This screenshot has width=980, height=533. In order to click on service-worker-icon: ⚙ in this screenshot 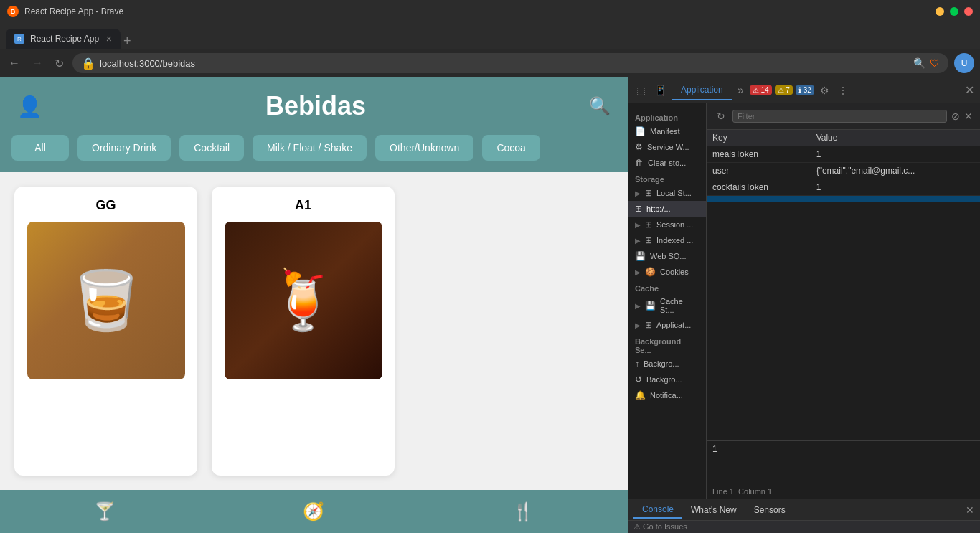, I will do `click(639, 147)`.